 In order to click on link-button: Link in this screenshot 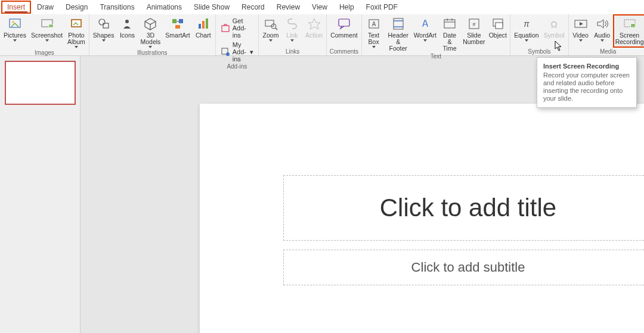, I will do `click(292, 29)`.